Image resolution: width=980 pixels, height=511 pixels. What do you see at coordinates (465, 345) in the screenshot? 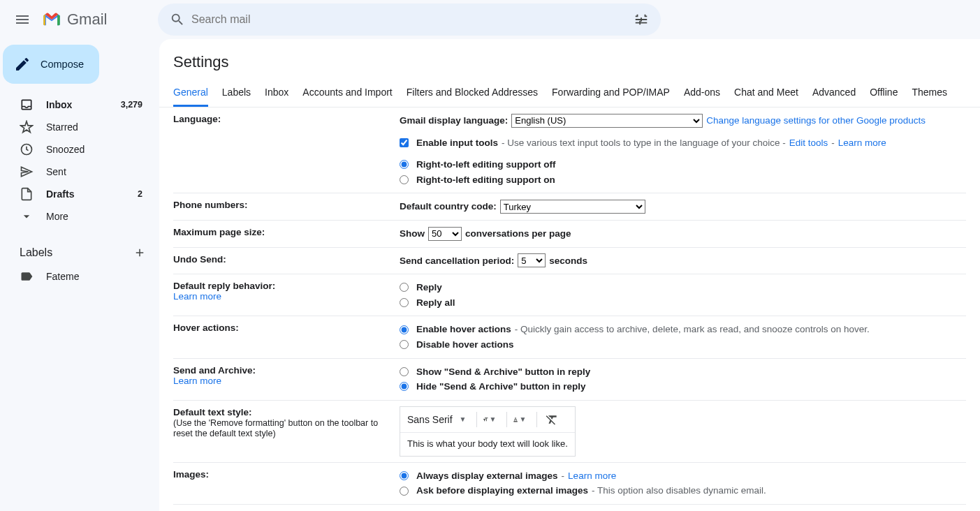
I see `hover-opt2: Disable hover actions` at bounding box center [465, 345].